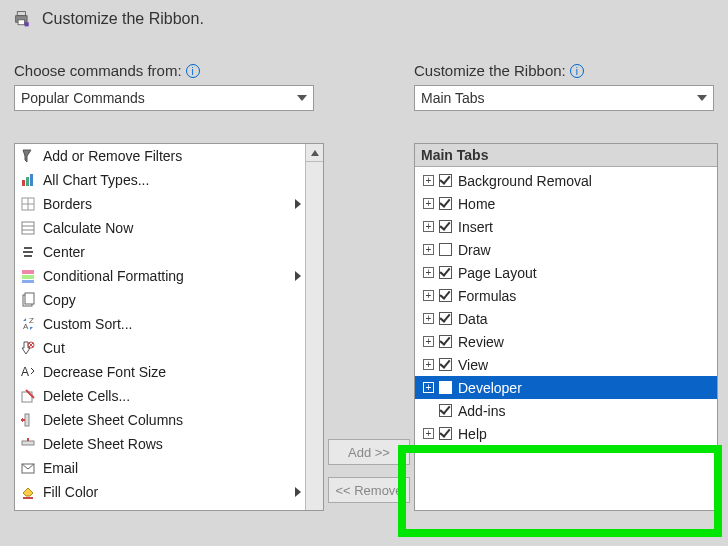 The image size is (728, 546). What do you see at coordinates (169, 492) in the screenshot?
I see `command-item: Fill Color` at bounding box center [169, 492].